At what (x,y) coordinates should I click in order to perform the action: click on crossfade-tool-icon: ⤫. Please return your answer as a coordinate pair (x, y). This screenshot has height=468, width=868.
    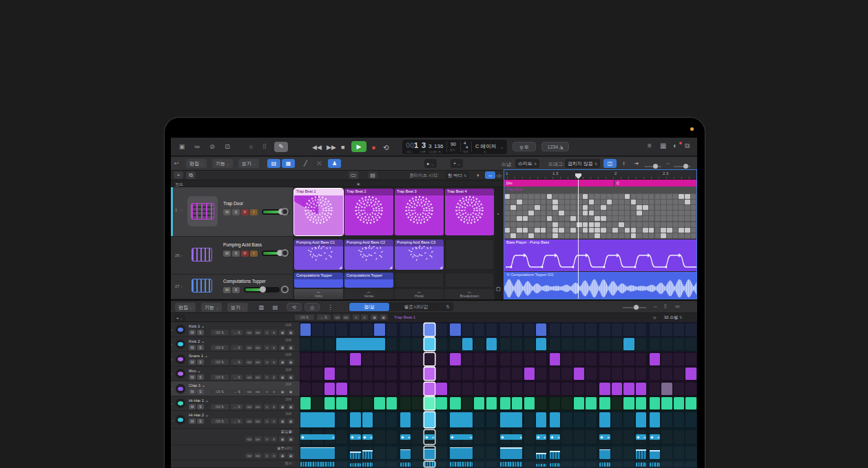
    Looking at the image, I should click on (320, 164).